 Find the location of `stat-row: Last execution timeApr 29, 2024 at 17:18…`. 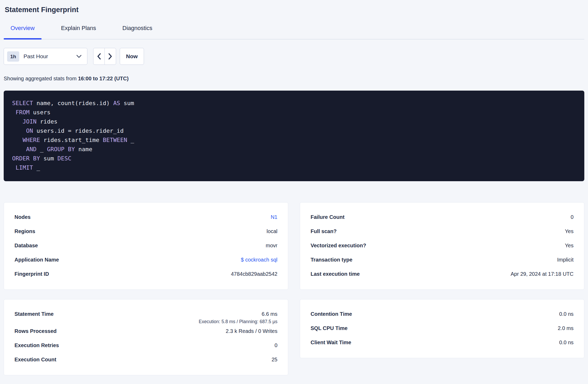

stat-row: Last execution timeApr 29, 2024 at 17:18… is located at coordinates (442, 274).